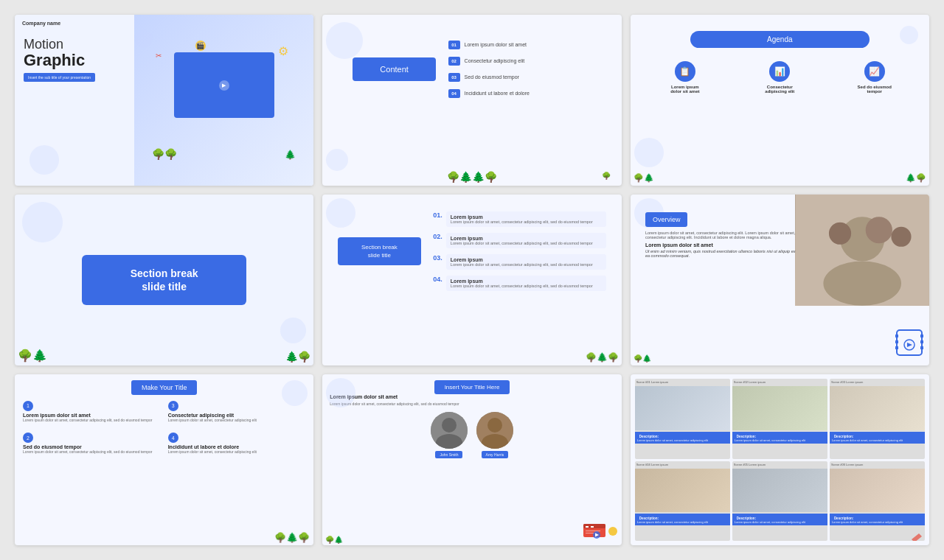 The image size is (944, 560). Describe the element at coordinates (527, 283) in the screenshot. I see `slide5-content-4: Lorem ipsum Lorem ipsum dolor sit amet, …` at that location.